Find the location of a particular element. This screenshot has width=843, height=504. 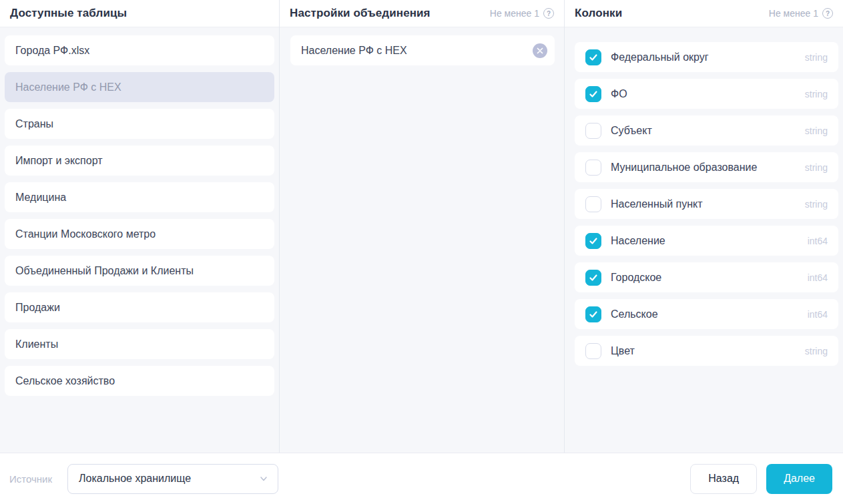

table-item: Города РФ.xlsx is located at coordinates (139, 51).